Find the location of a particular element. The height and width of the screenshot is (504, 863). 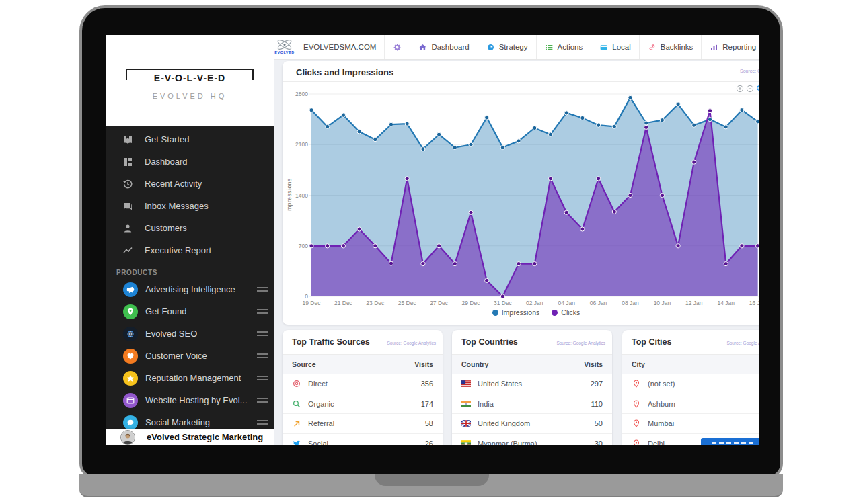

sidebar-menu: Get Started Dashboard Recent Activity is located at coordinates (190, 194).